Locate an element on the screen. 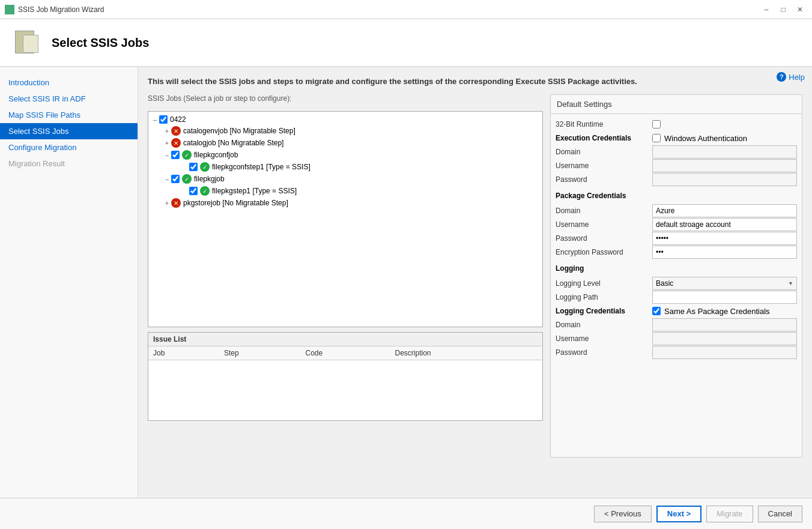  catalogenvjob-expander: + is located at coordinates (167, 131).